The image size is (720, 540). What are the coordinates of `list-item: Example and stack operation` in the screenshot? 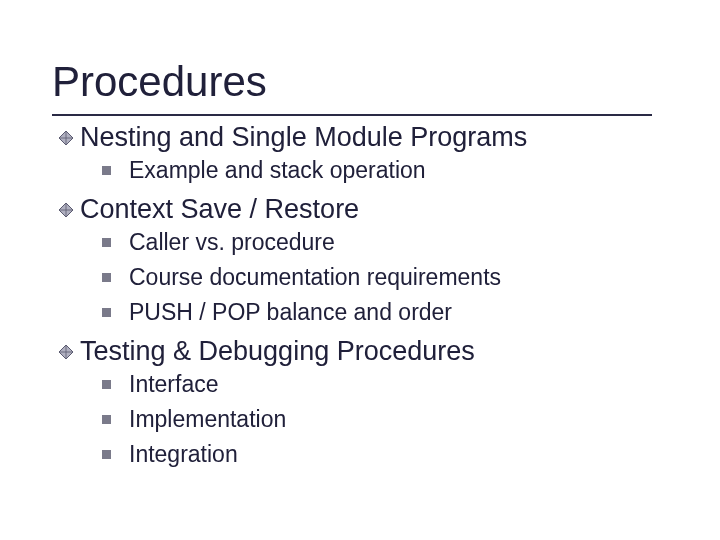 It's located at (385, 170).